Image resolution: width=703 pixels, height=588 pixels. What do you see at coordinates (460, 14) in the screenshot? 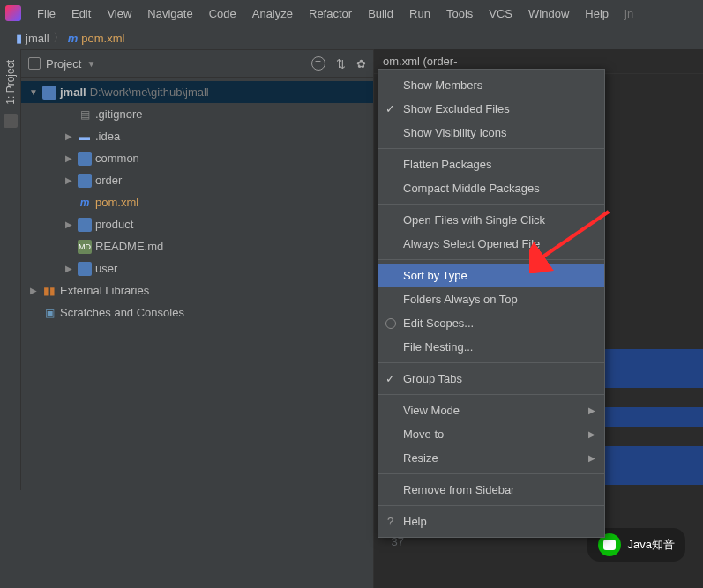
I see `menu-tools: Tools` at bounding box center [460, 14].